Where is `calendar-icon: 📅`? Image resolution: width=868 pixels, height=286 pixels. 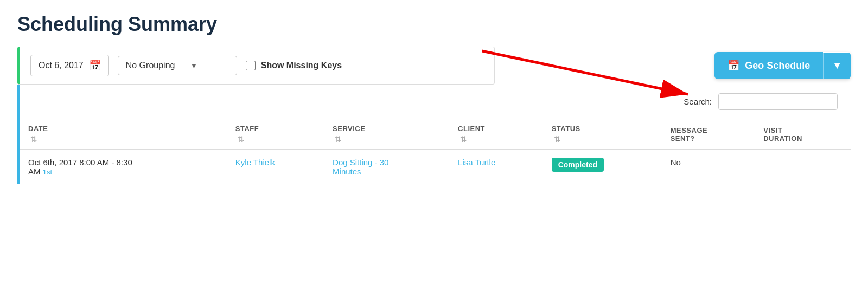
calendar-icon: 📅 is located at coordinates (95, 66).